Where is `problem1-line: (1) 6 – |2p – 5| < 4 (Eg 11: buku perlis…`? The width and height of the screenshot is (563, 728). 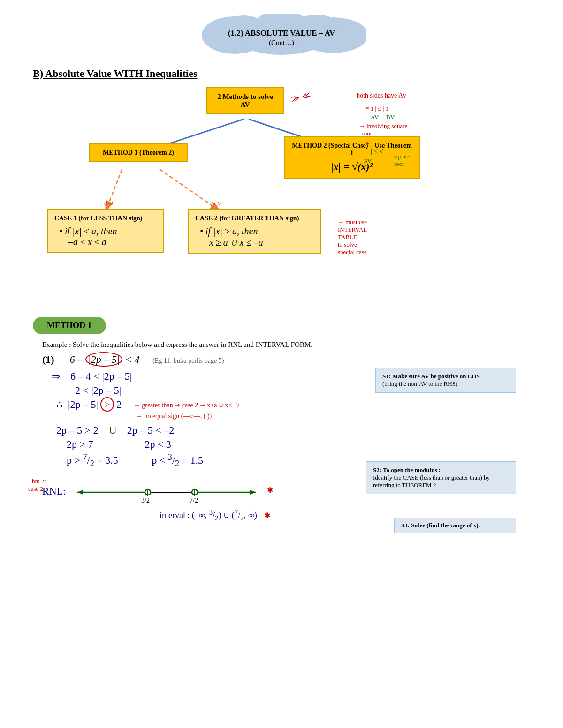
problem1-line: (1) 6 – |2p – 5| < 4 (Eg 11: buku perlis… is located at coordinates (293, 360).